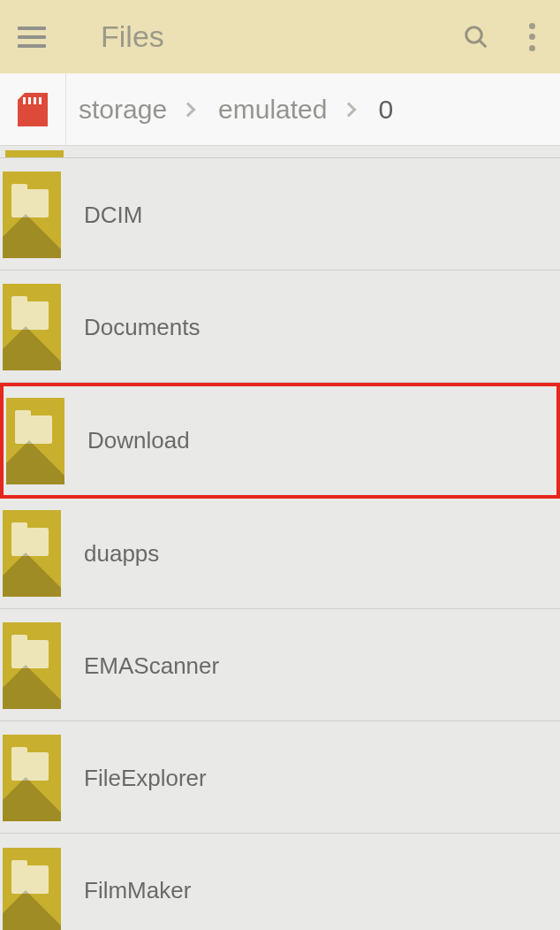 Image resolution: width=560 pixels, height=930 pixels. What do you see at coordinates (145, 778) in the screenshot?
I see `folder-name: FileExplorer` at bounding box center [145, 778].